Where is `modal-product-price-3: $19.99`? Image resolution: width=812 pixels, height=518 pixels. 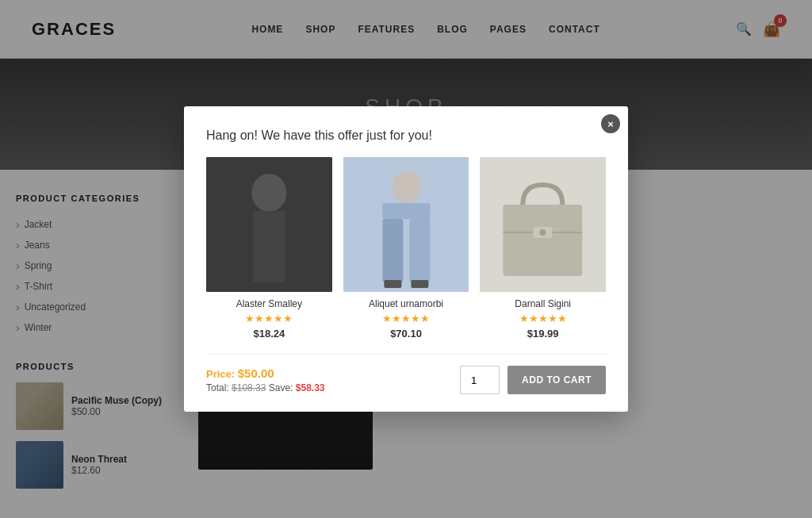 modal-product-price-3: $19.99 is located at coordinates (542, 333).